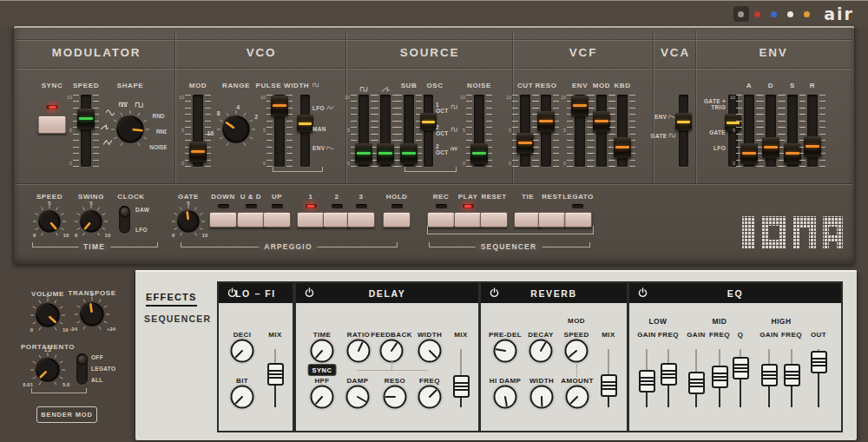  I want to click on noise-label: NOISE, so click(479, 85).